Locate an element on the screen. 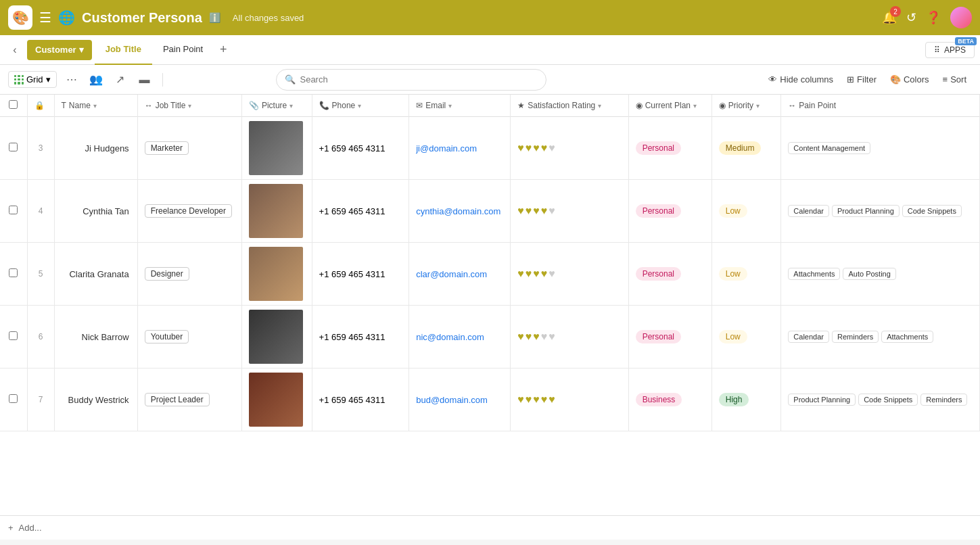  email-link: nic@domain.com is located at coordinates (450, 337).